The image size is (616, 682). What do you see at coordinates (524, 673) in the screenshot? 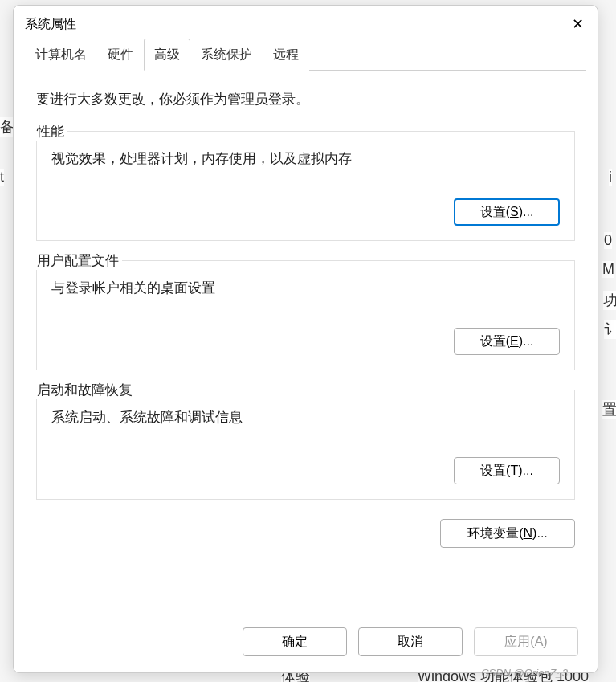
I see `watermark: CSDN @OrienZ_3` at bounding box center [524, 673].